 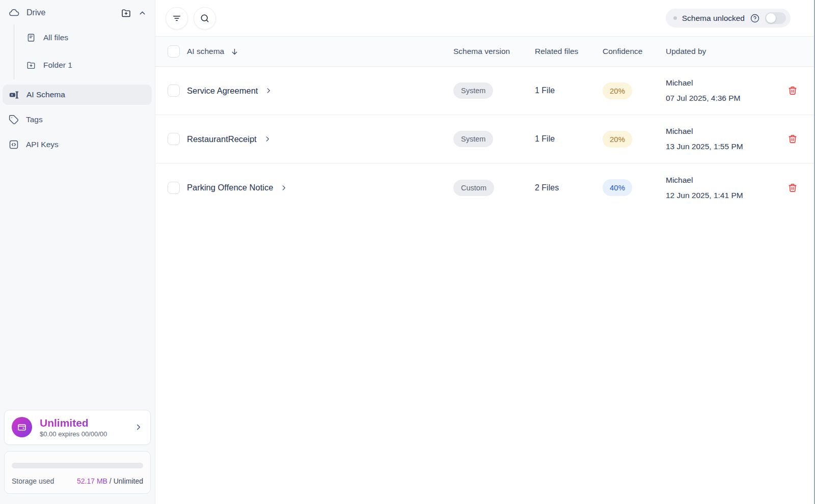 I want to click on column-header-name: AI schema, so click(x=206, y=51).